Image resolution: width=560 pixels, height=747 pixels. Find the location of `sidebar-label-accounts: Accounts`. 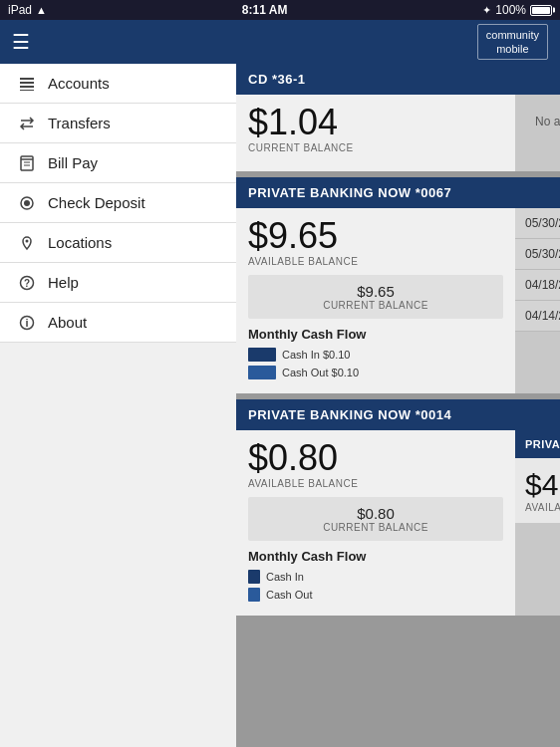

sidebar-label-accounts: Accounts is located at coordinates (79, 84).